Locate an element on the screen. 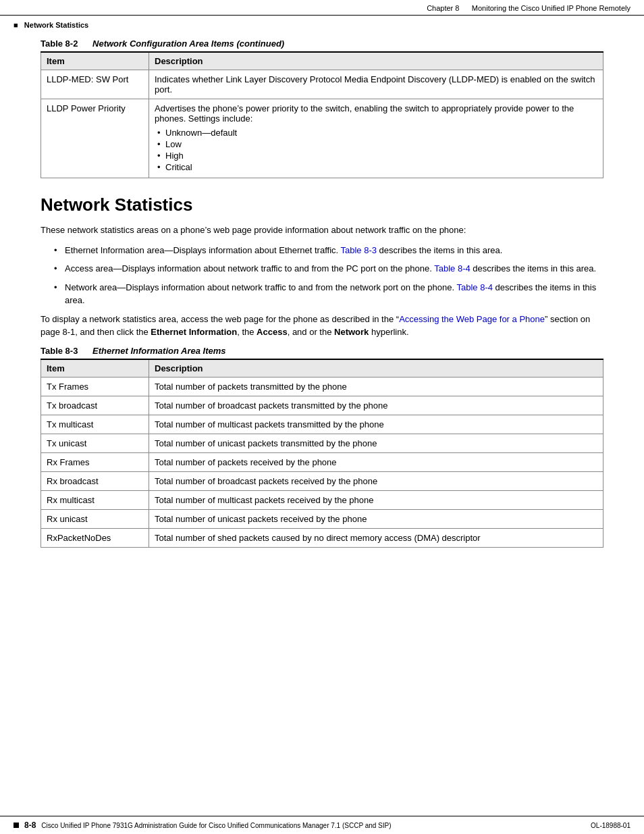  table1-header-item: Item is located at coordinates (95, 61).